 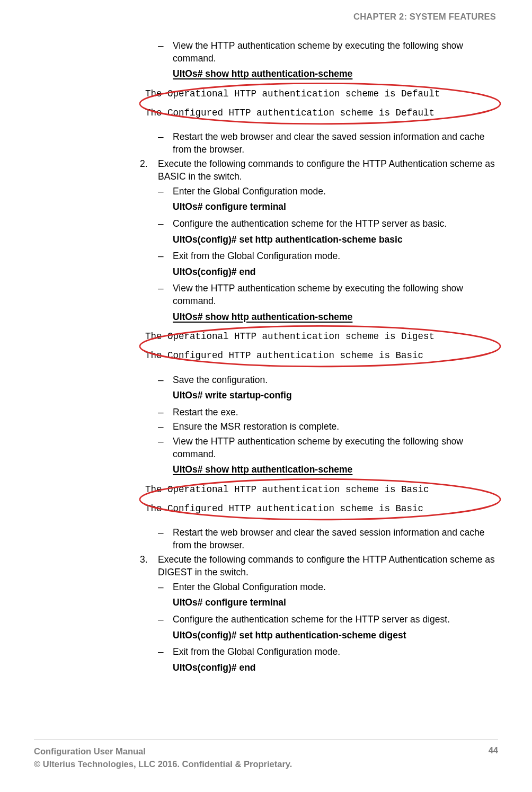 I want to click on step-number: 3., so click(x=147, y=566).